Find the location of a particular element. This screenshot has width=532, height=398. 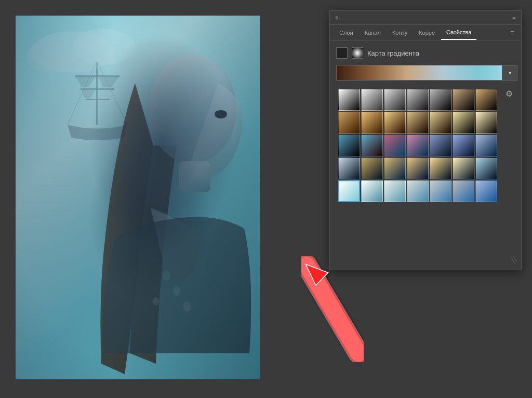

gradient-bar-container: ▾ is located at coordinates (425, 73).